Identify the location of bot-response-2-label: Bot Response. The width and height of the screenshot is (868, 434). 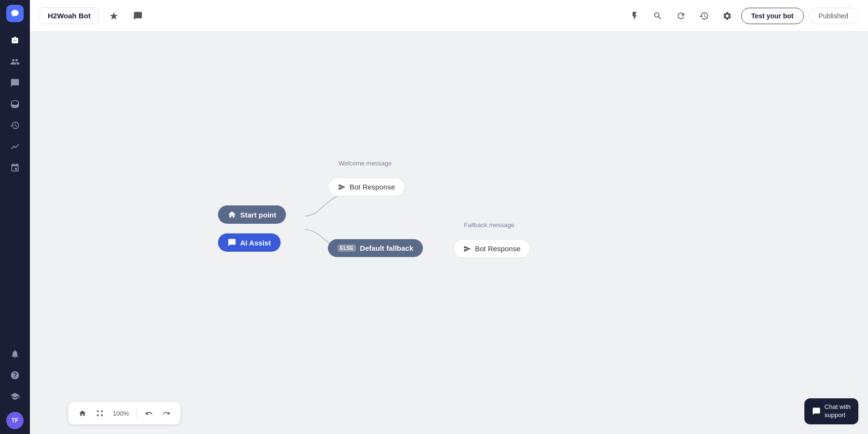
(498, 249).